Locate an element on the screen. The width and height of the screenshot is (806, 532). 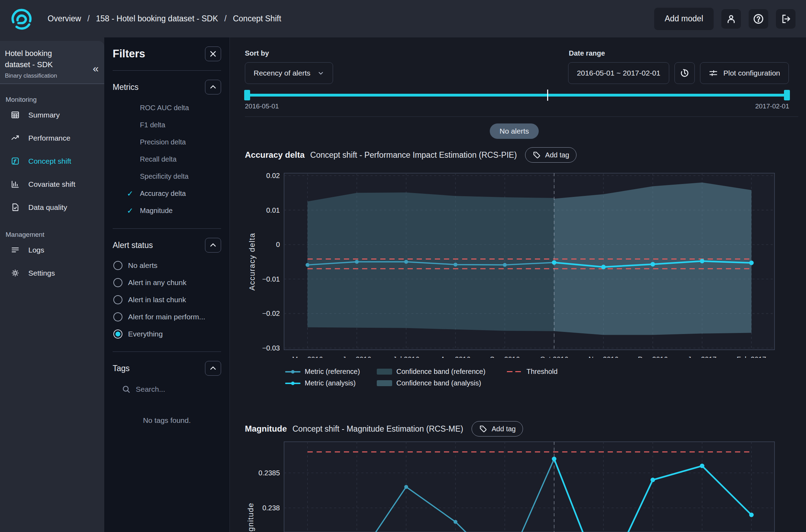
svg-text: Magnitude is located at coordinates (250, 517).